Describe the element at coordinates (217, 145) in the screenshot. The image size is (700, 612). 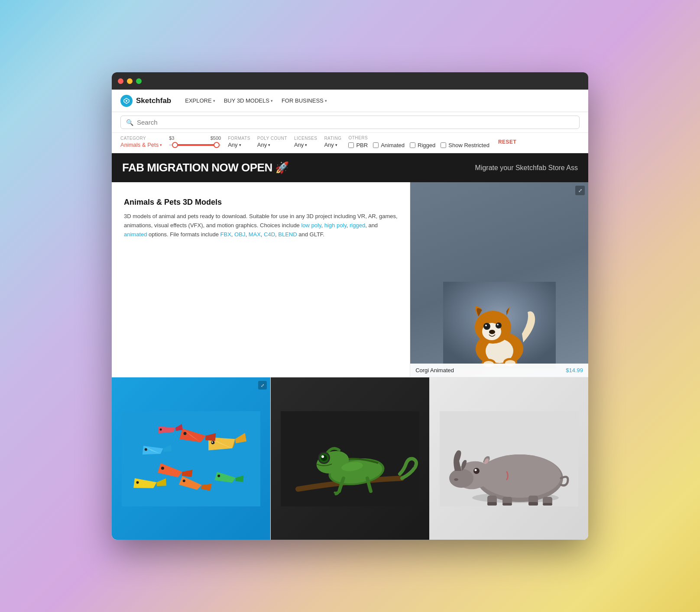
I see `range-thumb-right` at that location.